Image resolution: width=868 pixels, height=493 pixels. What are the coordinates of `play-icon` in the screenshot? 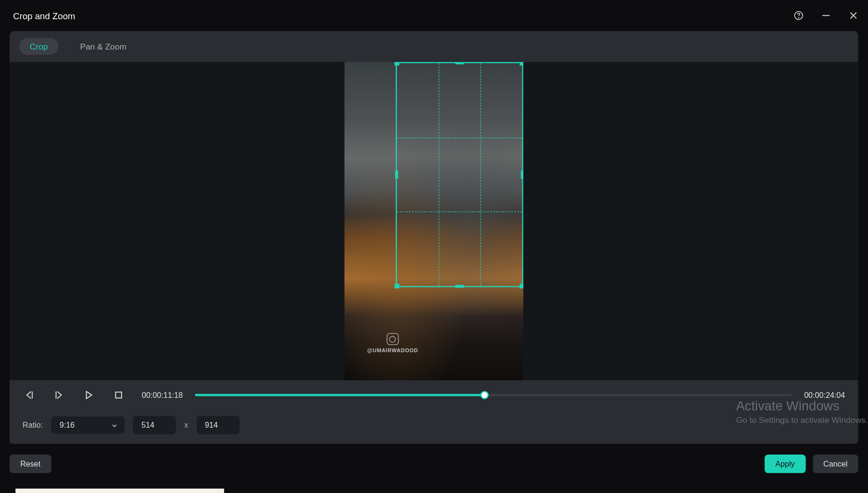 It's located at (88, 395).